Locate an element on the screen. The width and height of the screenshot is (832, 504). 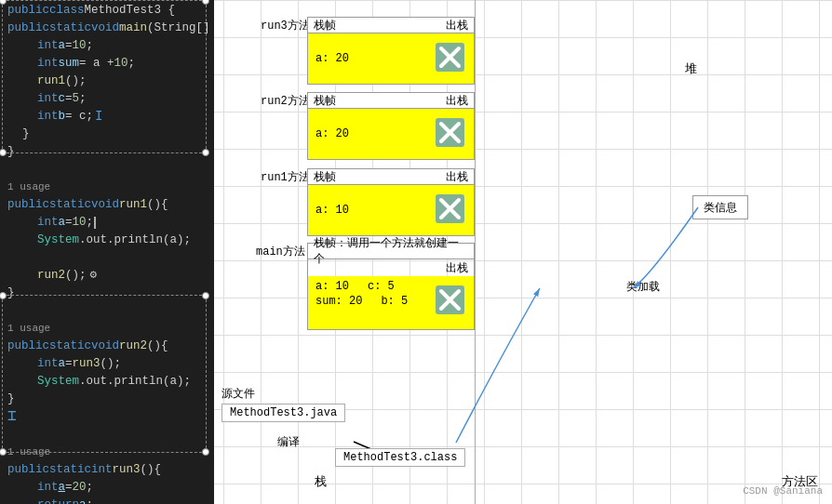
run1-frame-content: a: 10 is located at coordinates (332, 210).